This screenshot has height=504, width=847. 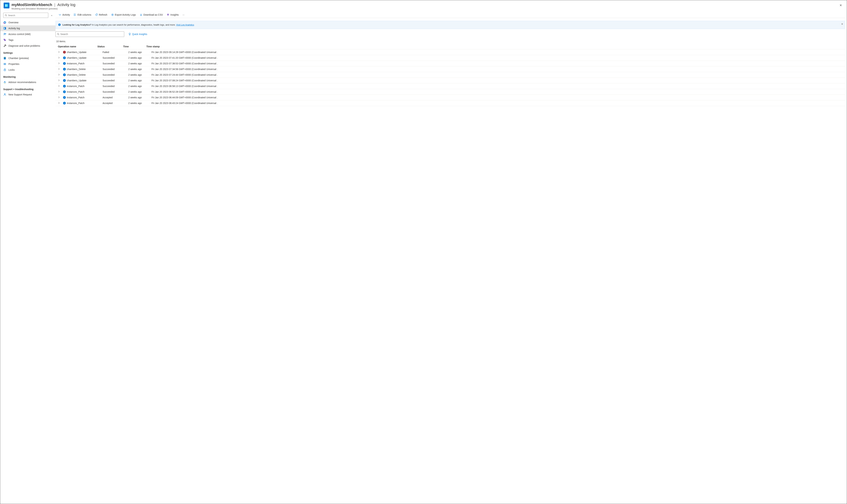 I want to click on timestamp: Fri Jan 20 2023 06:58:13 GMT+0000 (Coord…, so click(x=498, y=86).